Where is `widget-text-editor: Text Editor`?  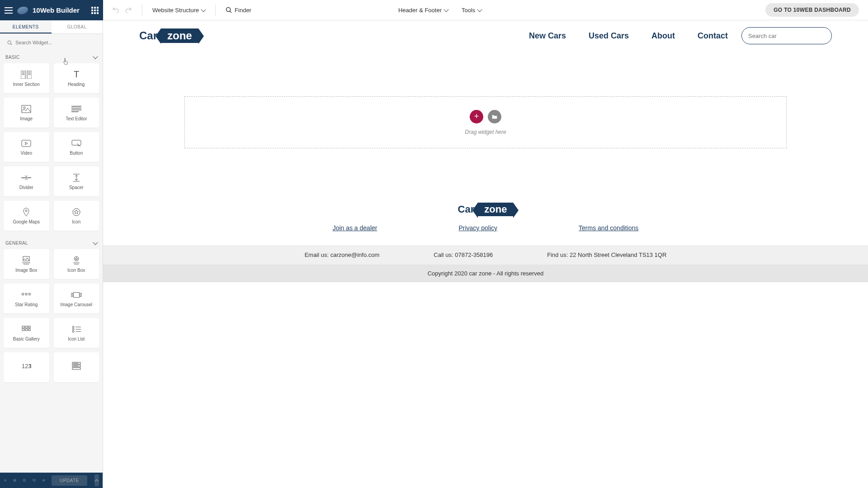 widget-text-editor: Text Editor is located at coordinates (77, 113).